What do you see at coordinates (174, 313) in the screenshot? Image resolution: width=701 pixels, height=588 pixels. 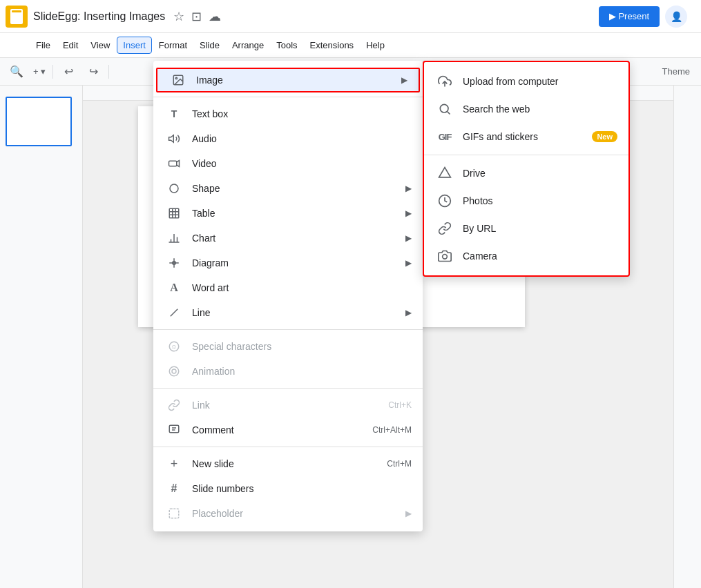 I see `line-icon` at bounding box center [174, 313].